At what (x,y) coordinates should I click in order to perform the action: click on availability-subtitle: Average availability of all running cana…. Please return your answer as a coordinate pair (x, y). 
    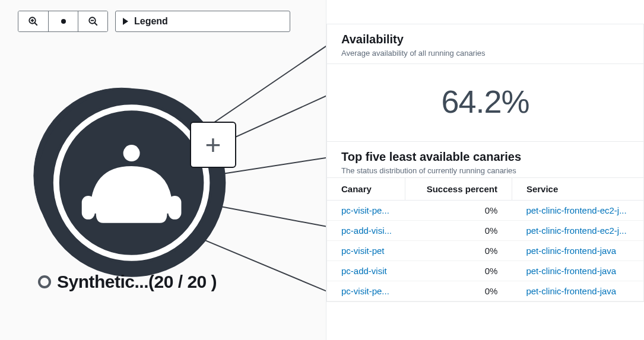
    Looking at the image, I should click on (486, 53).